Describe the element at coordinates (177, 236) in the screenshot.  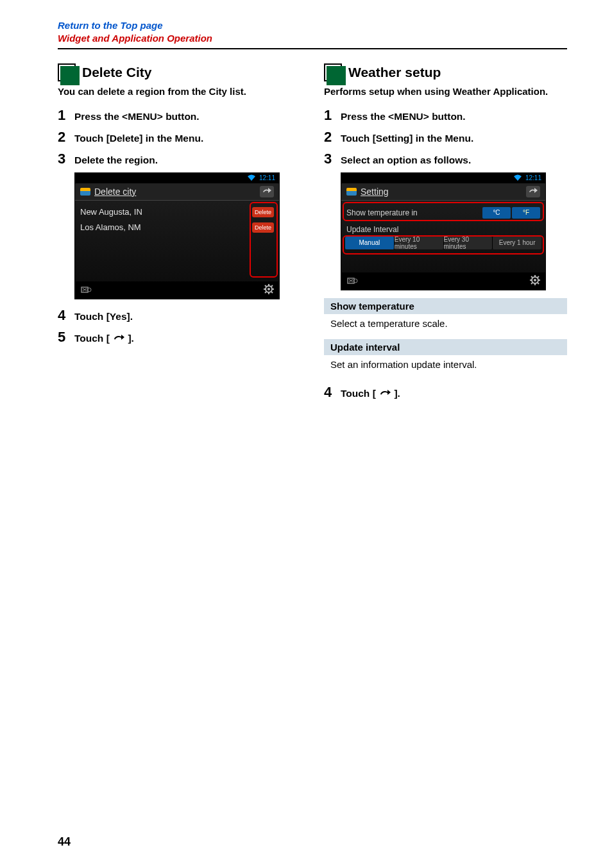
I see `screenshot-delete-city: 12:11 Delete city New Augusta, IN Delete…` at that location.